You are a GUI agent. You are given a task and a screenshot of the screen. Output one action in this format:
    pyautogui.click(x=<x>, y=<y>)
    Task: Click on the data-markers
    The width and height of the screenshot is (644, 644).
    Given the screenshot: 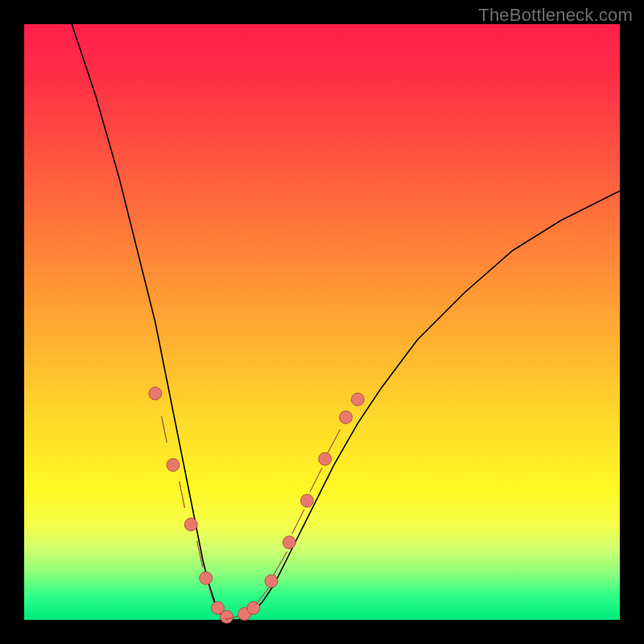 What is the action you would take?
    pyautogui.click(x=257, y=506)
    